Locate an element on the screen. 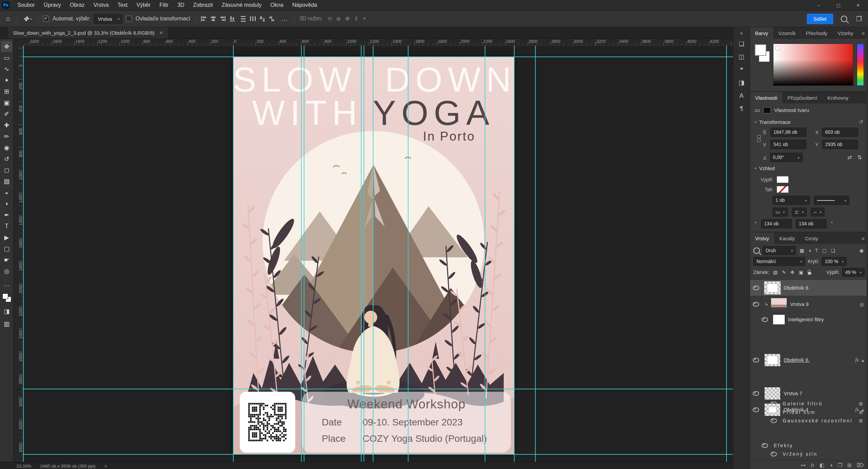 The width and height of the screenshot is (868, 469). layer-fx-icon: fx is located at coordinates (857, 410).